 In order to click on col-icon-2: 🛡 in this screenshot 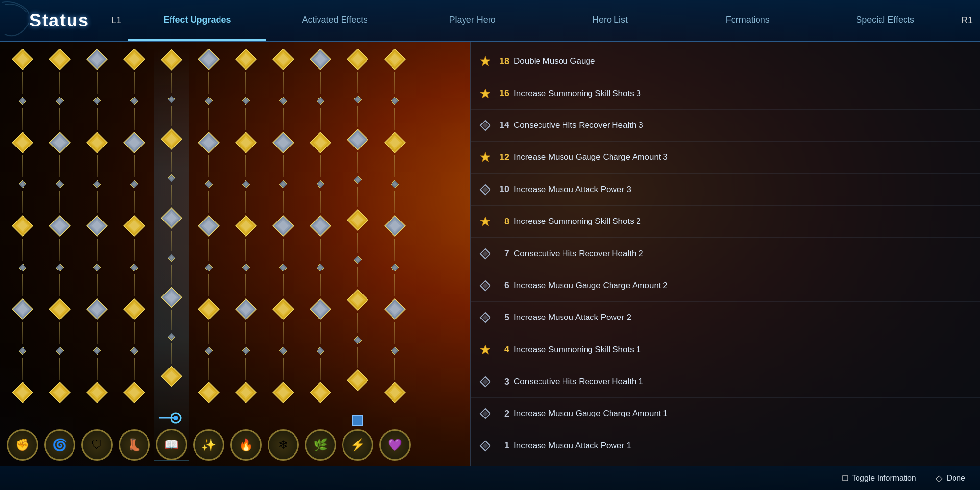, I will do `click(97, 445)`.